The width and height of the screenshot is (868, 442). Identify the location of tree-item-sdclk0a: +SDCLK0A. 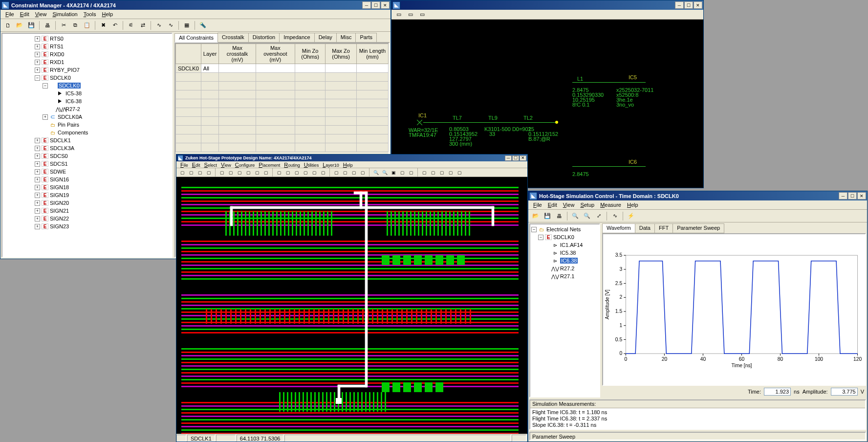
(87, 117).